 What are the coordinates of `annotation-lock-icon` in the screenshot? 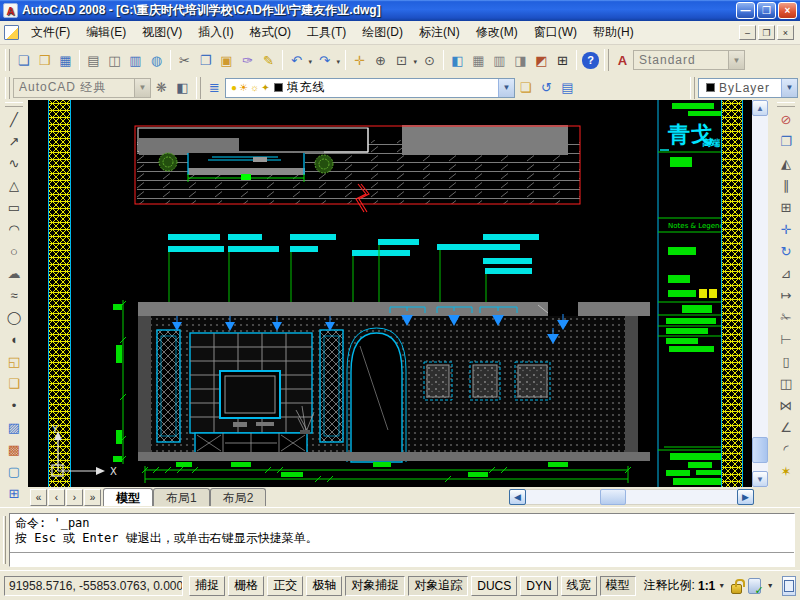 It's located at (736, 589).